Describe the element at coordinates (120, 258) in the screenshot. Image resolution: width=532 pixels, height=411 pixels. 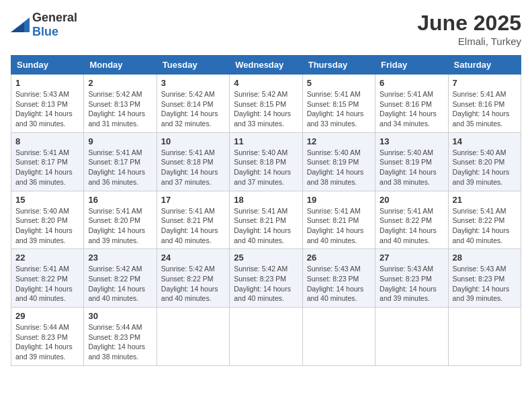
I see `day-number: 23` at that location.